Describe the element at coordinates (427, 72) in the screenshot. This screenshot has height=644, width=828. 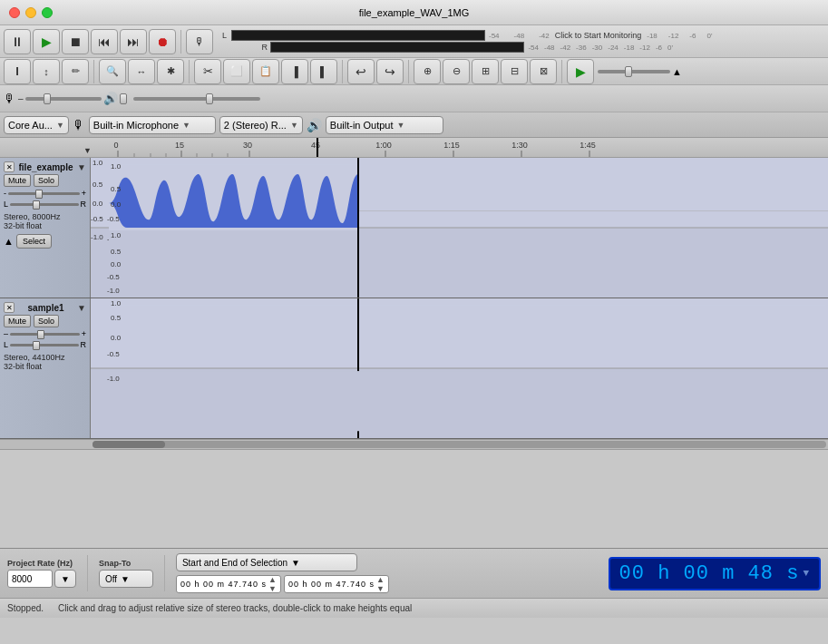
I see `zoom-in-btn: ⊕` at that location.